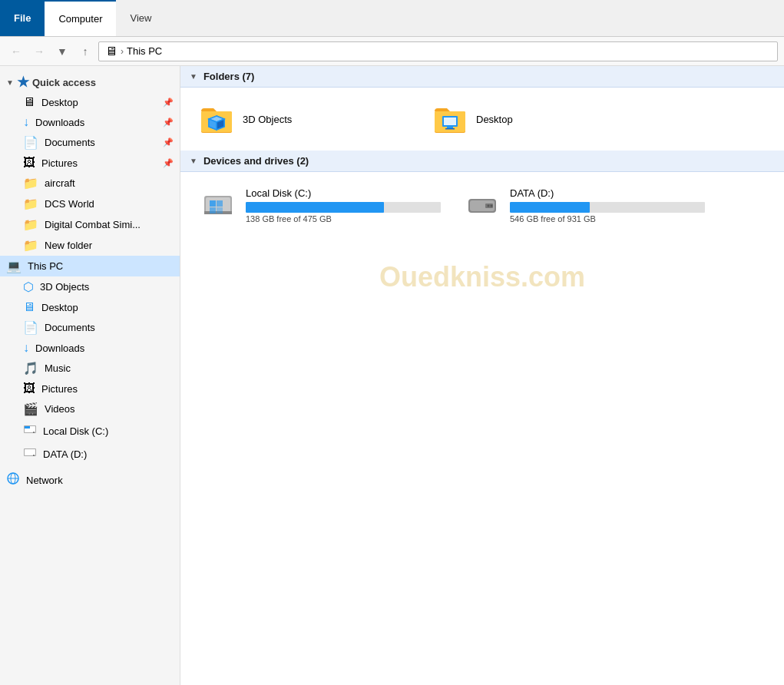 This screenshot has height=685, width=784. I want to click on network-icon, so click(13, 480).